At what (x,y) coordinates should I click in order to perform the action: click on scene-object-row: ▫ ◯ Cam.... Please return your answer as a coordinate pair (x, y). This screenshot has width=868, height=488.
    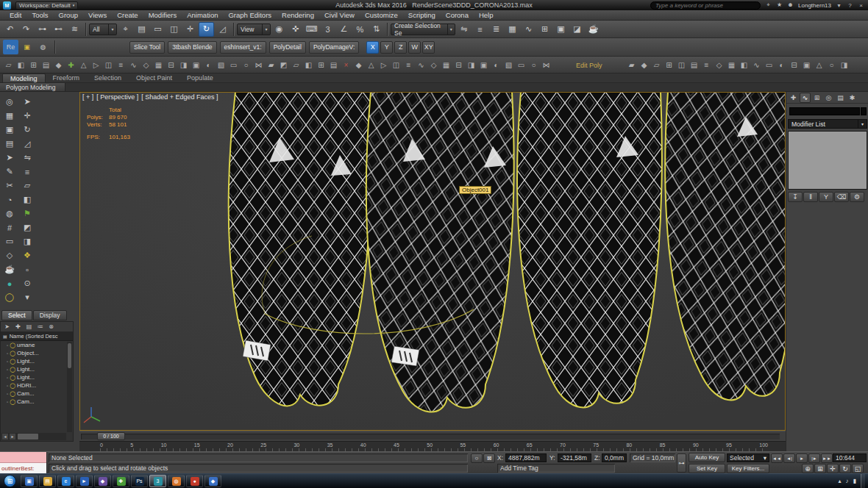
    Looking at the image, I should click on (37, 394).